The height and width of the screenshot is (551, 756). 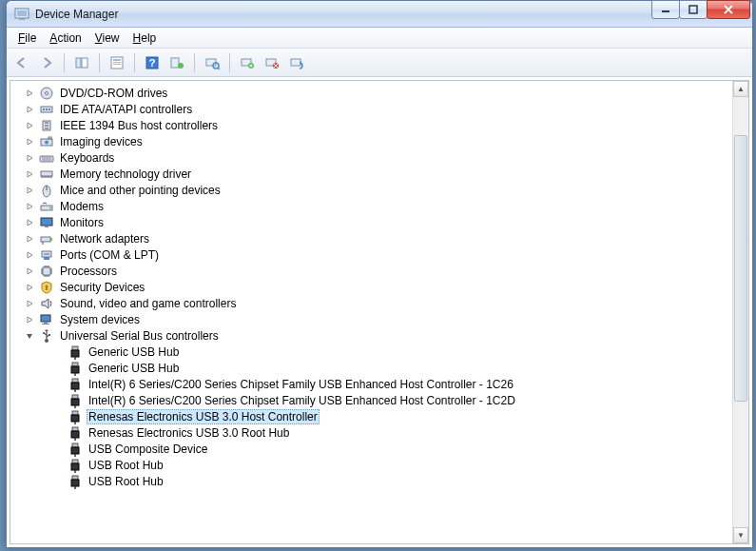 What do you see at coordinates (379, 238) in the screenshot?
I see `tree-item: Network adapters` at bounding box center [379, 238].